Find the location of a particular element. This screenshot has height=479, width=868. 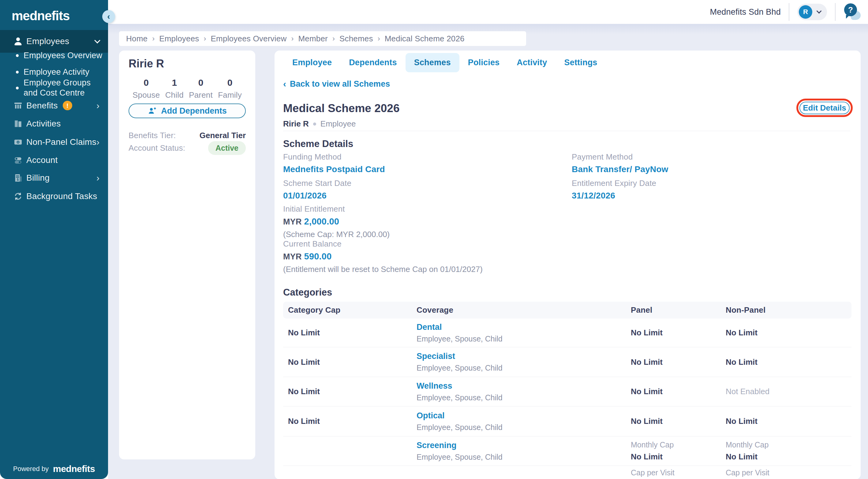

breadcrumb-employees: Employees is located at coordinates (179, 39).